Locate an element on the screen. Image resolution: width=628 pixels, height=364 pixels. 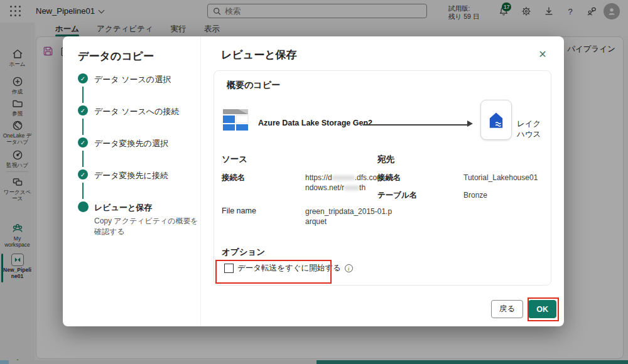
panel-title: レビューと保存 is located at coordinates (259, 55).